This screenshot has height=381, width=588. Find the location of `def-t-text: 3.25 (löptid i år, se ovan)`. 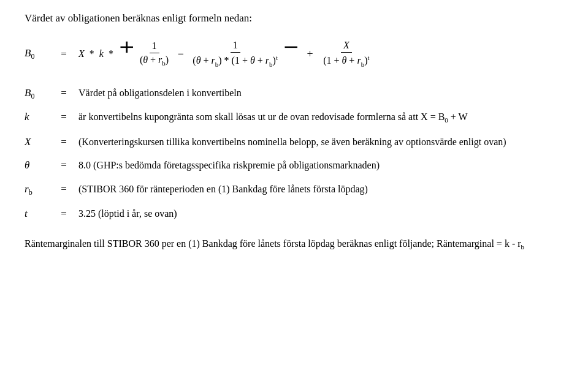

def-t-text: 3.25 (löptid i år, se ovan) is located at coordinates (321, 214).